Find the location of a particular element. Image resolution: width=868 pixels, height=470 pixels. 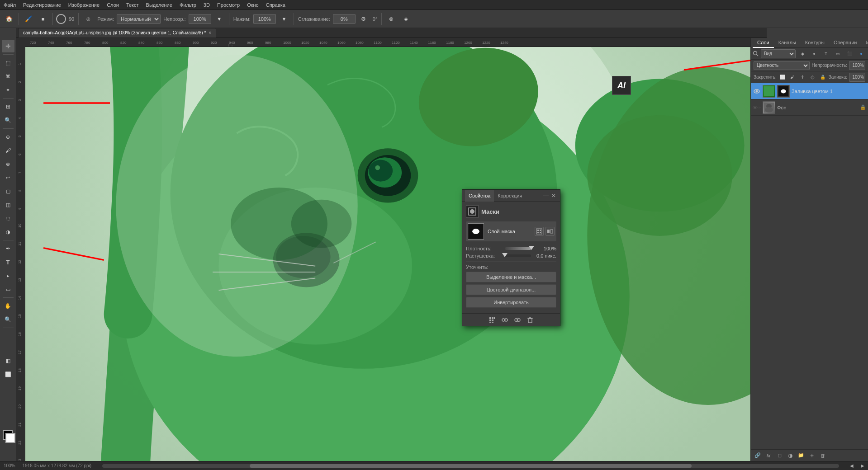

blur-tool: ◌ is located at coordinates (8, 218).